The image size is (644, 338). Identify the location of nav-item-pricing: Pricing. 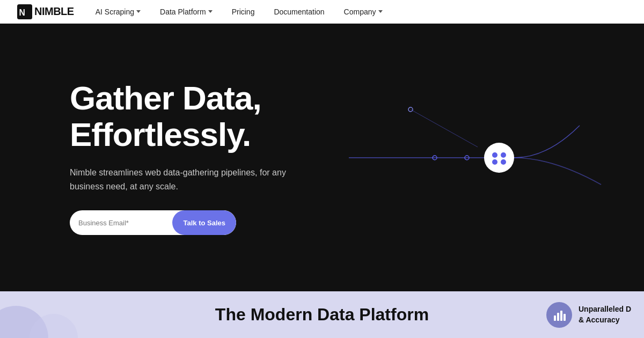
(244, 12).